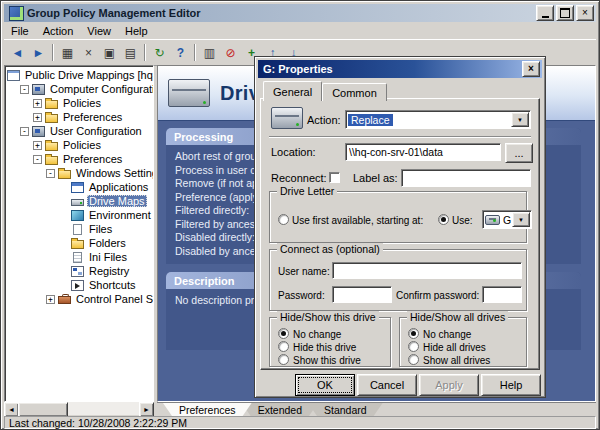 This screenshot has width=600, height=430. I want to click on tab-preferences: Preferences, so click(208, 410).